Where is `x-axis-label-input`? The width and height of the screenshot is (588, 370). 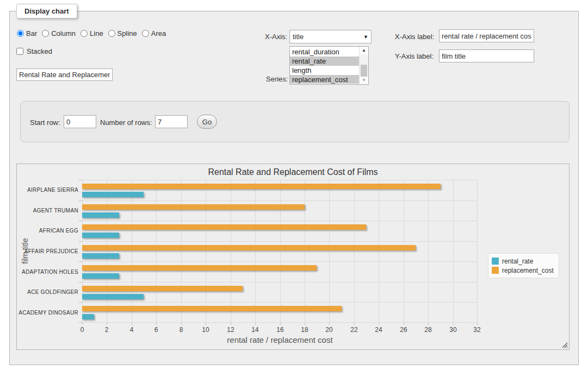 x-axis-label-input is located at coordinates (486, 36).